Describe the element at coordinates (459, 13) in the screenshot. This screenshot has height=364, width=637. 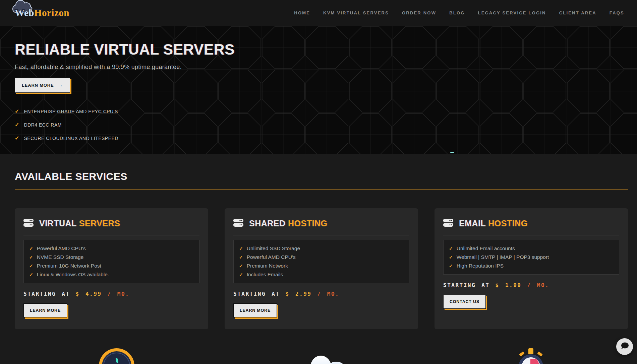
I see `nav-links: HOME KVM VIRTUAL SERVERS ORDER NOW BLOG …` at that location.